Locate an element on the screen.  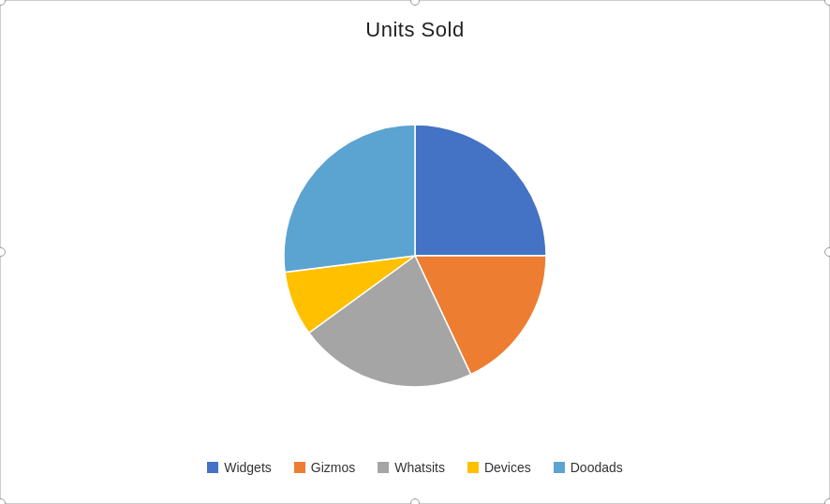
legend-swatch-gizmos is located at coordinates (300, 467).